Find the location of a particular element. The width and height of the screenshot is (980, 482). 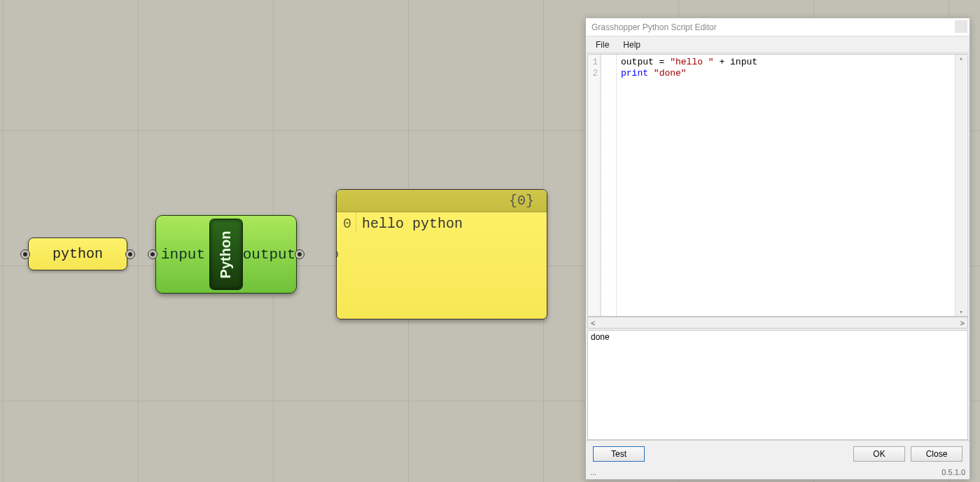

input-panel-grip-in is located at coordinates (25, 254).